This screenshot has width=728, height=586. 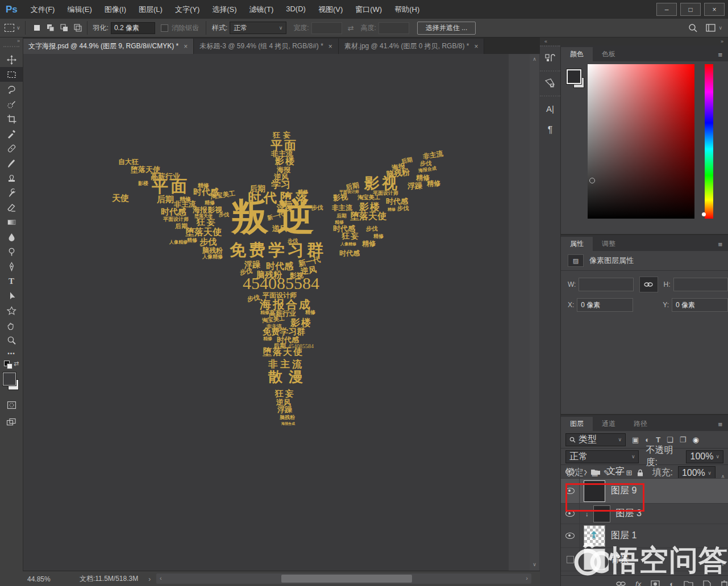 I want to click on add-selection-button, so click(x=51, y=28).